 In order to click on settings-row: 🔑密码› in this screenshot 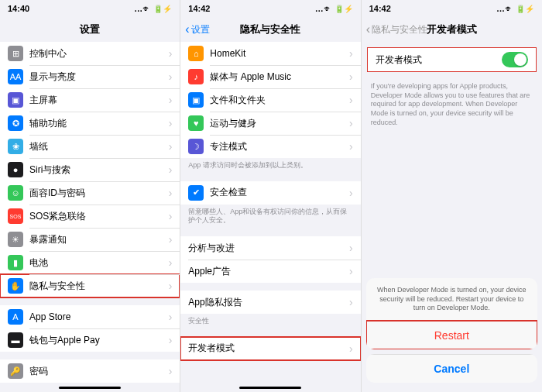, I will do `click(90, 371)`.